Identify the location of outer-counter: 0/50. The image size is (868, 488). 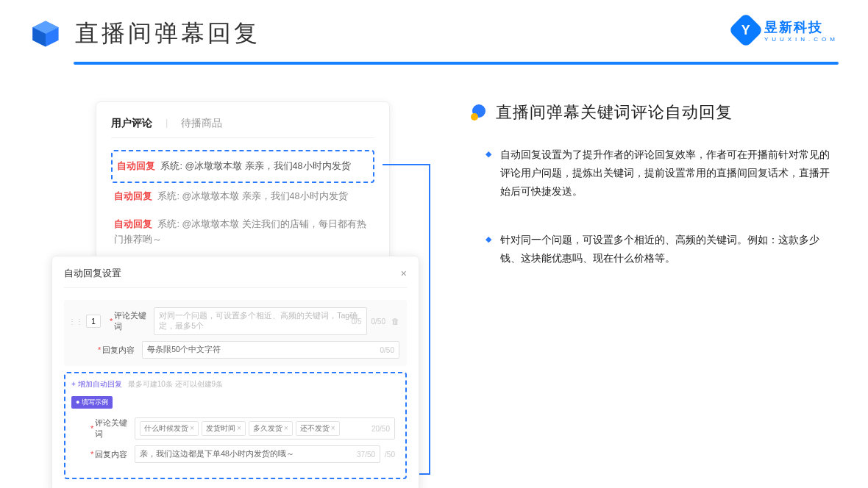
(378, 322).